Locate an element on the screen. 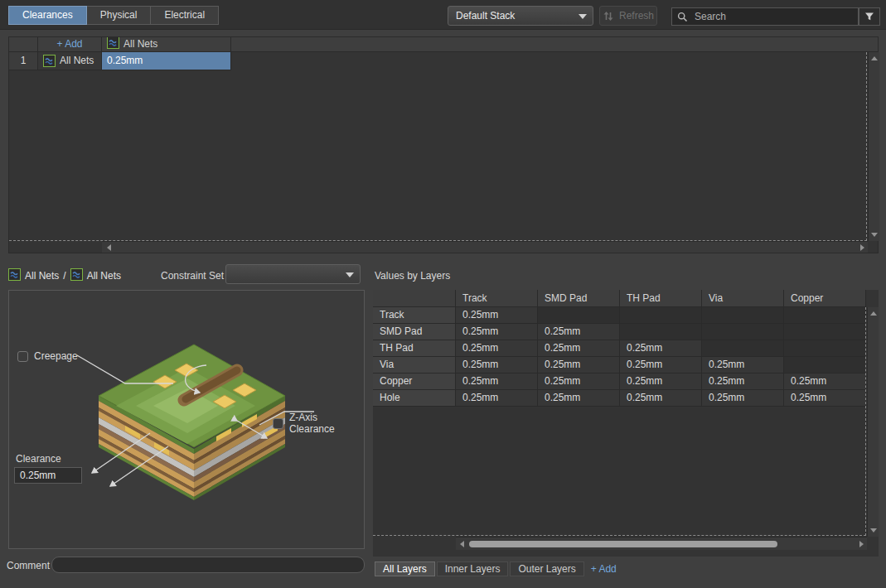  layer-tab-all-layers: All Layers is located at coordinates (404, 569).